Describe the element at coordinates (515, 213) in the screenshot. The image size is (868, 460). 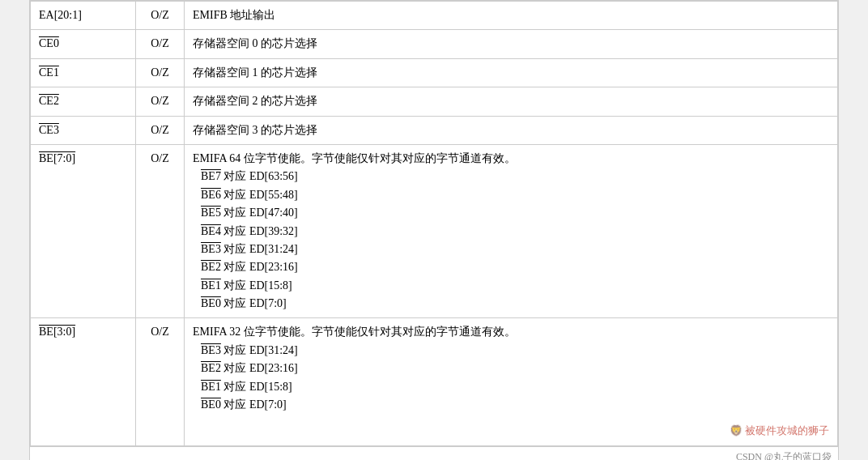
I see `sub-item: BE5 对应 ED[47:40]` at that location.